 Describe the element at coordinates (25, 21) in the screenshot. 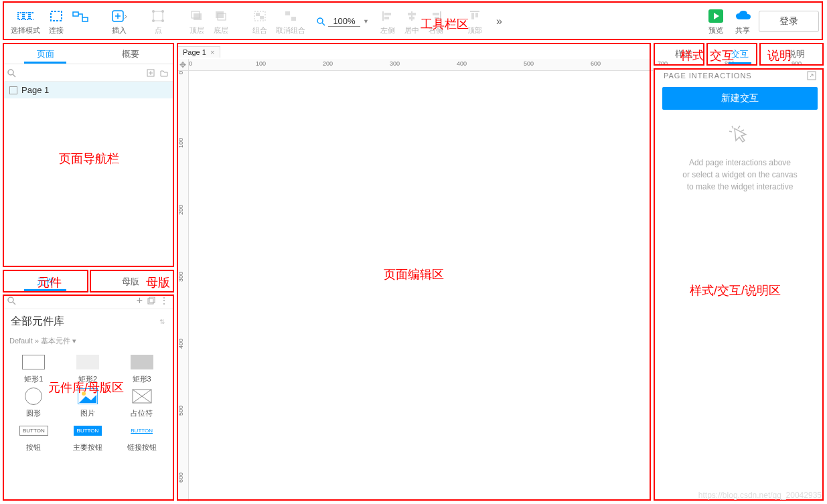

I see `select-mode-button: 选择模式` at that location.